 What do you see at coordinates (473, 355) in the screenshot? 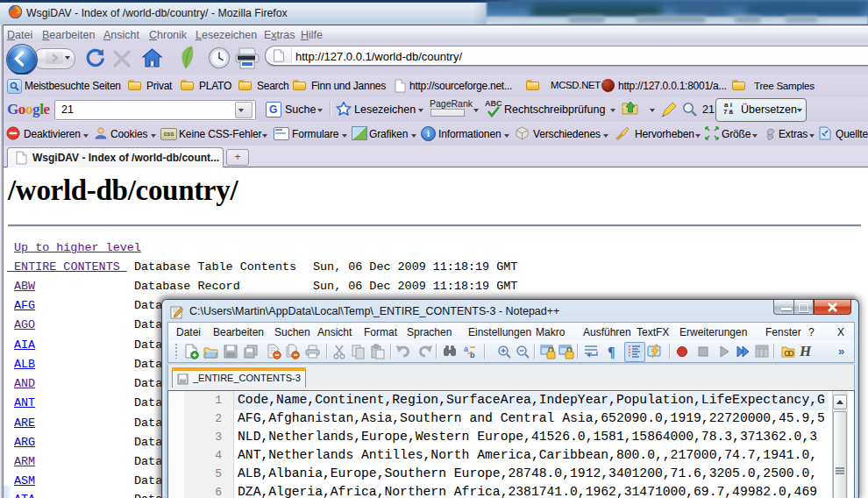
I see `svg-text: b` at bounding box center [473, 355].